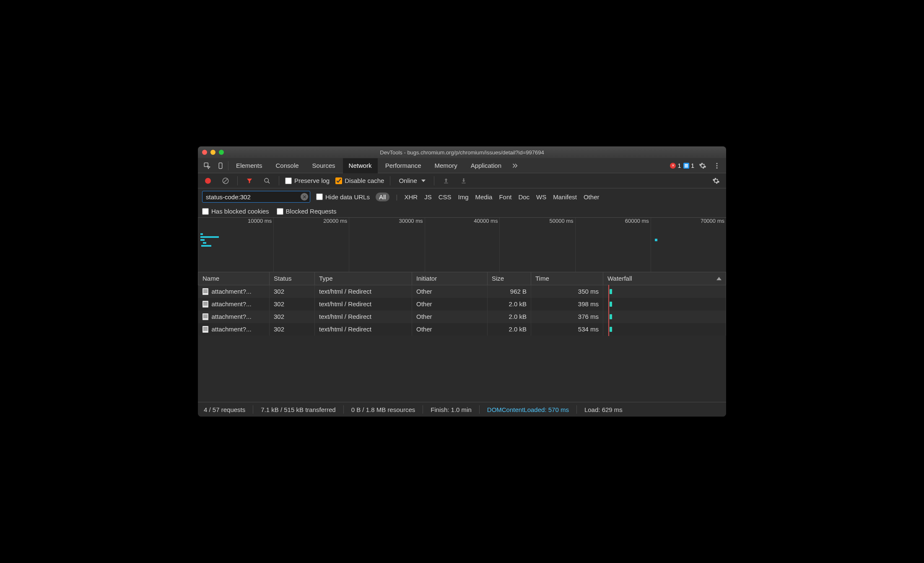 This screenshot has height=563, width=924. I want to click on upload-har-icon, so click(446, 181).